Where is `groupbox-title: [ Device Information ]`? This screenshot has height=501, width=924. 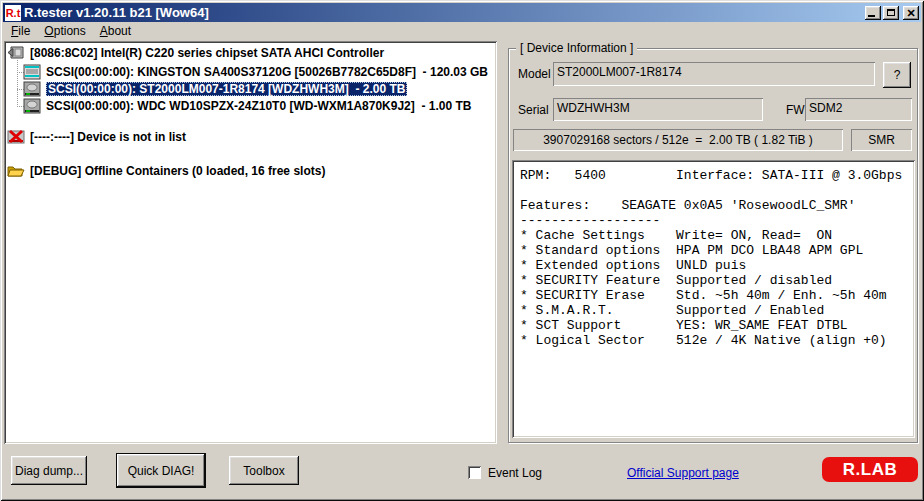
groupbox-title: [ Device Information ] is located at coordinates (576, 48).